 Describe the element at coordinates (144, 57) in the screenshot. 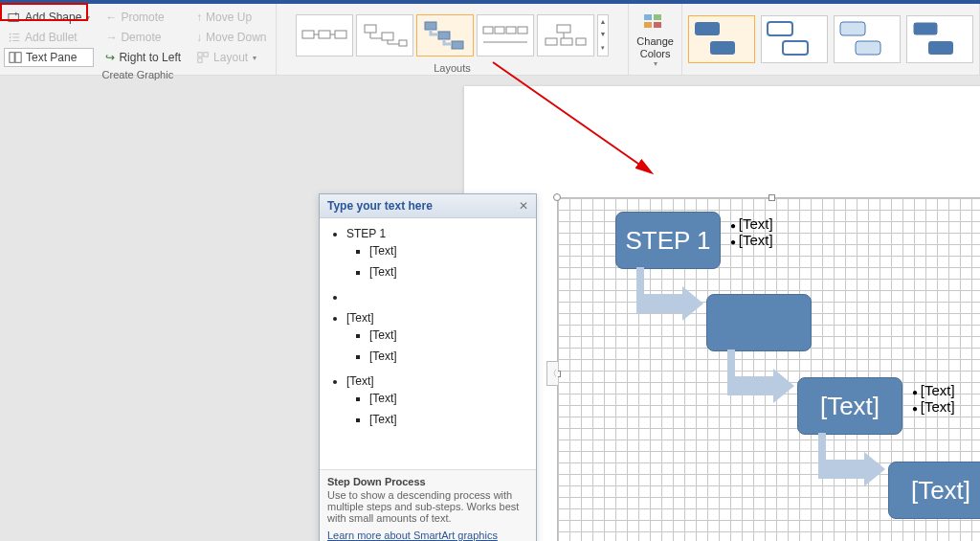

I see `right-to-left-button: ↪ Right to Left` at that location.